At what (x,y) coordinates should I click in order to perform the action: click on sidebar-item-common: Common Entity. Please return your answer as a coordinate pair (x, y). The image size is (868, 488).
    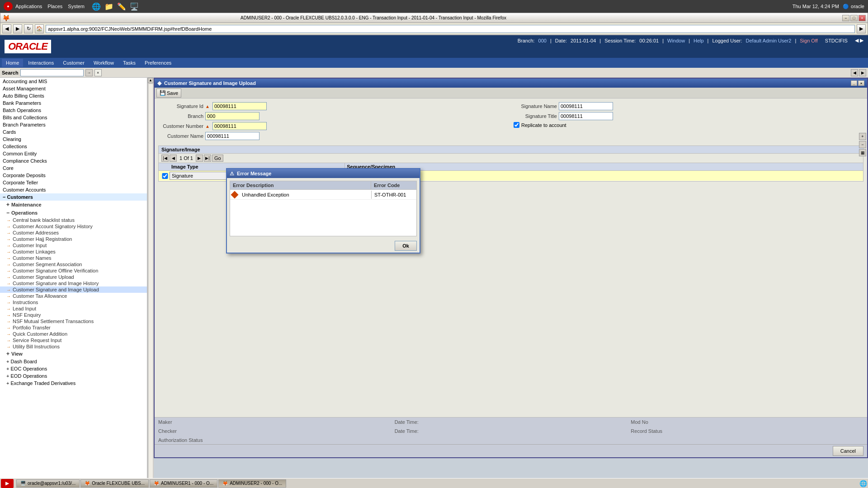
    Looking at the image, I should click on (73, 154).